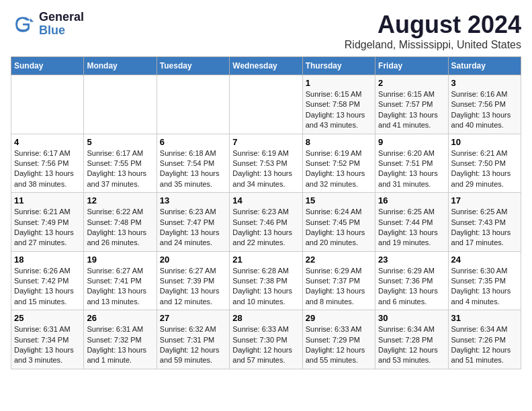 This screenshot has height=411, width=532. Describe the element at coordinates (339, 163) in the screenshot. I see `day-cell: 8Sunrise: 6:19 AMSunset: 7:52 PMDaylight…` at that location.